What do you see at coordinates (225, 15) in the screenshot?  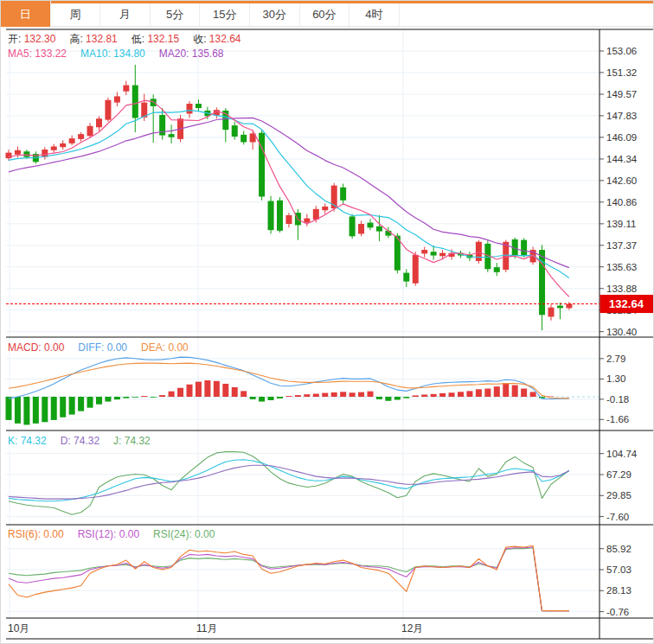 I see `tab-period-5: 15分` at bounding box center [225, 15].